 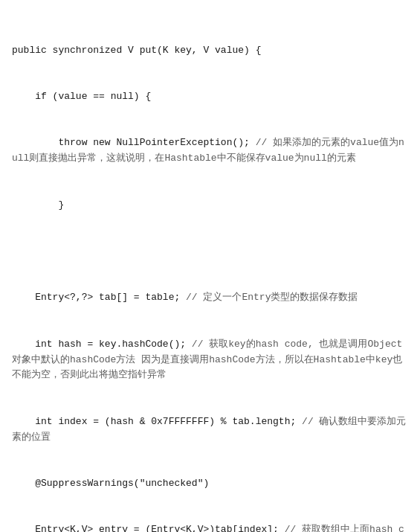 I want to click on code-line-1: public synchronized V put(K key, V value…, so click(x=210, y=51).